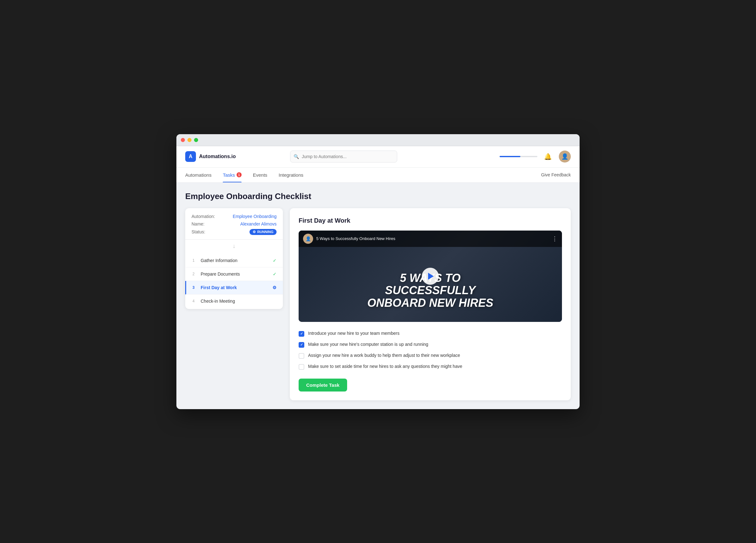 The height and width of the screenshot is (543, 756). What do you see at coordinates (211, 157) in the screenshot?
I see `logo-area: A Automations.io` at bounding box center [211, 157].